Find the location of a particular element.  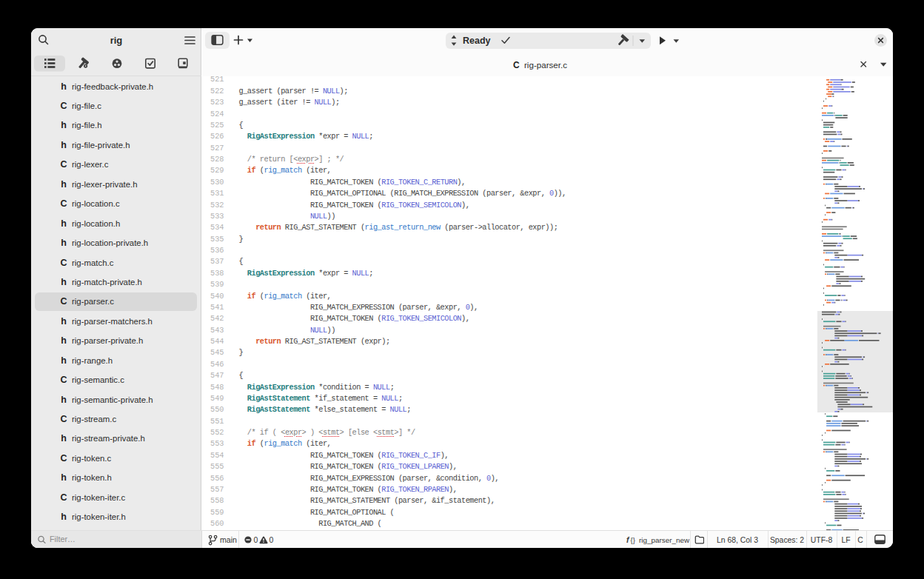

svg-text: Ready is located at coordinates (477, 41).